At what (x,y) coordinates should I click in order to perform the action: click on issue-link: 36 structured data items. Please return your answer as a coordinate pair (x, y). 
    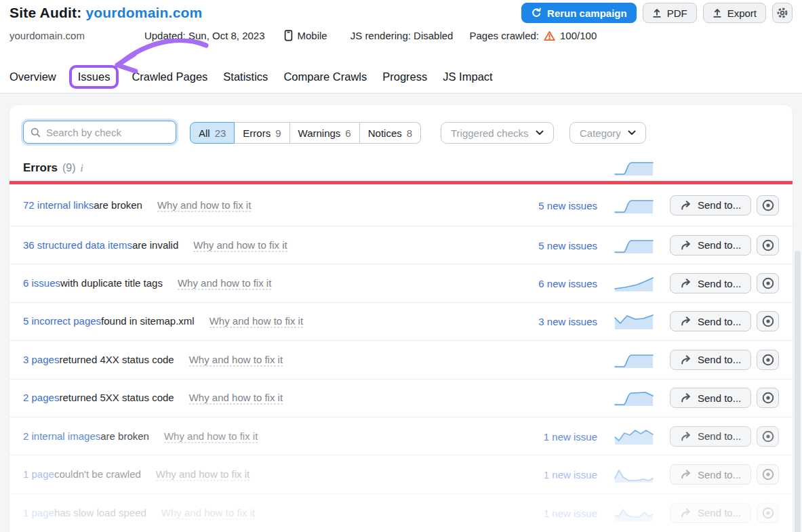
    Looking at the image, I should click on (77, 244).